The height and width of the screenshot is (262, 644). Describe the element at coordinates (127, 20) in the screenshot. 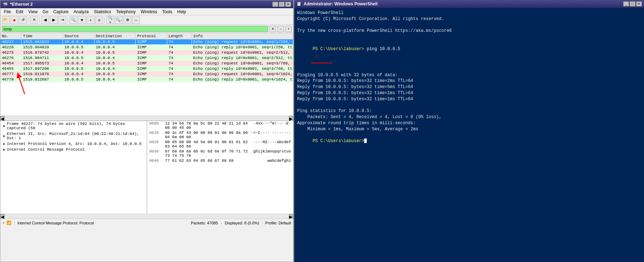

I see `toolbar-normal: ⊕` at that location.